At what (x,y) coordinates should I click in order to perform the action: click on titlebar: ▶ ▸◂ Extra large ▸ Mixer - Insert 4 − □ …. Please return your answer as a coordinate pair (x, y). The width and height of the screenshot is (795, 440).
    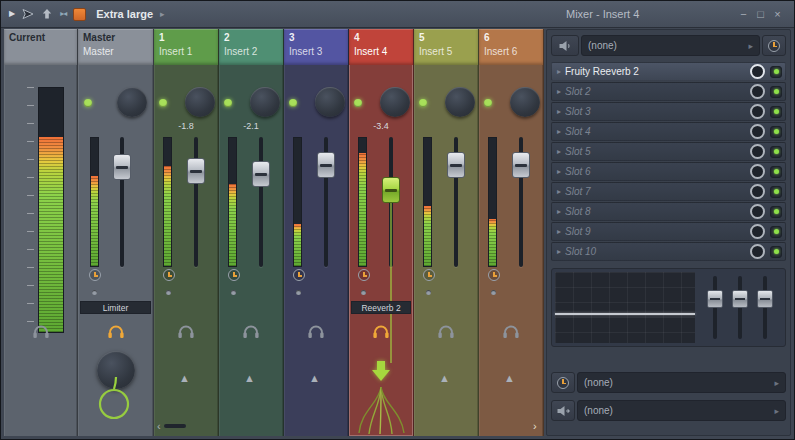
    Looking at the image, I should click on (398, 14).